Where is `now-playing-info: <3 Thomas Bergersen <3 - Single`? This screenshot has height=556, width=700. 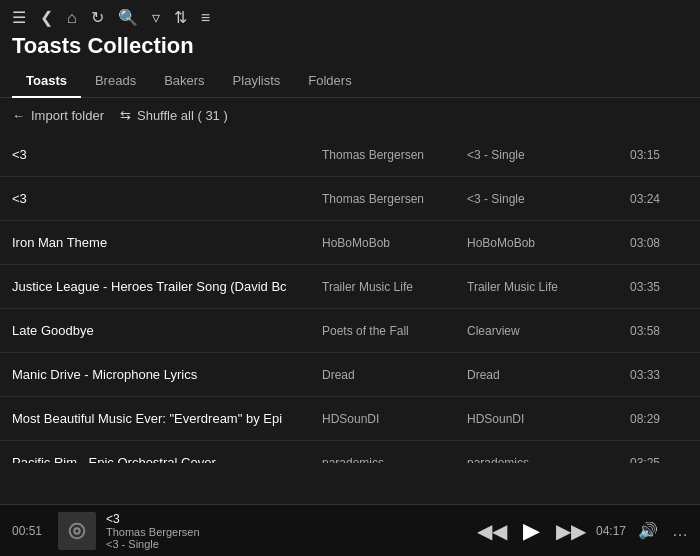 now-playing-info: <3 Thomas Bergersen <3 - Single is located at coordinates (286, 531).